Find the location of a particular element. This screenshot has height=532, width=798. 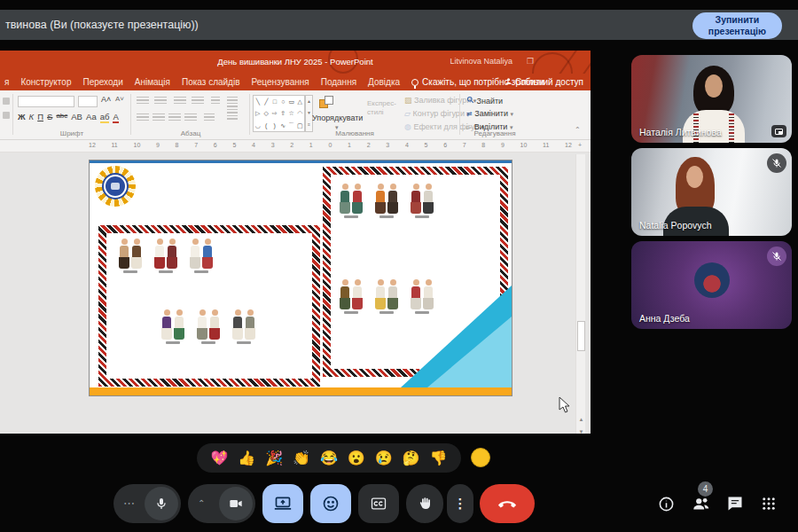

font-button-Ж: Ж is located at coordinates (21, 117).